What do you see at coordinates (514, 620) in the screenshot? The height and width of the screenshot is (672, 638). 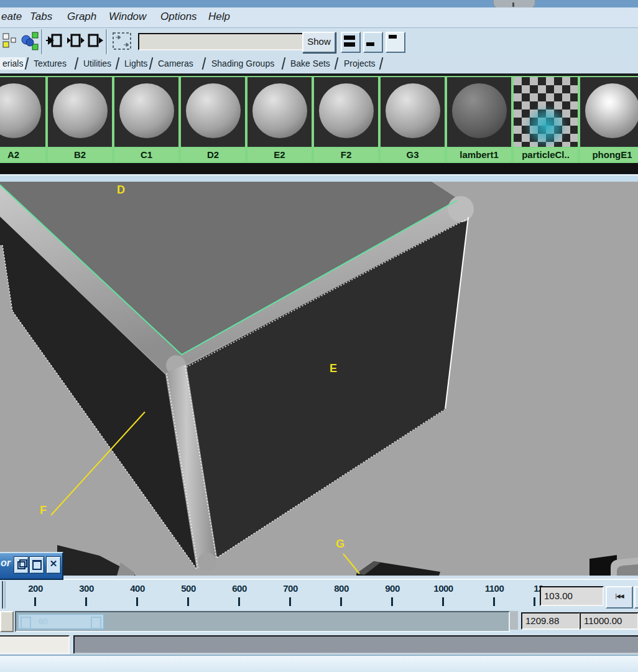 I see `range-splitter` at bounding box center [514, 620].